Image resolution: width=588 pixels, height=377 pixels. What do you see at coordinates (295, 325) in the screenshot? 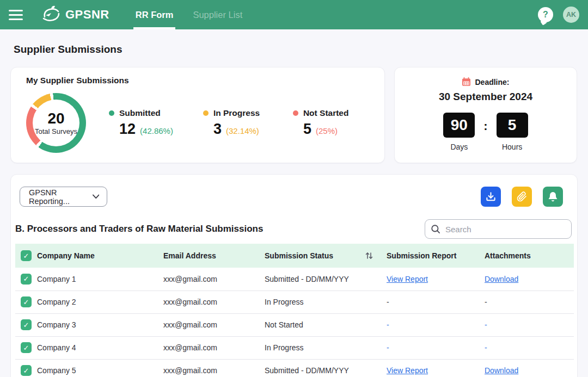
I see `table-row: Company 3 xxx@gmail.com Not Started - -` at bounding box center [295, 325].